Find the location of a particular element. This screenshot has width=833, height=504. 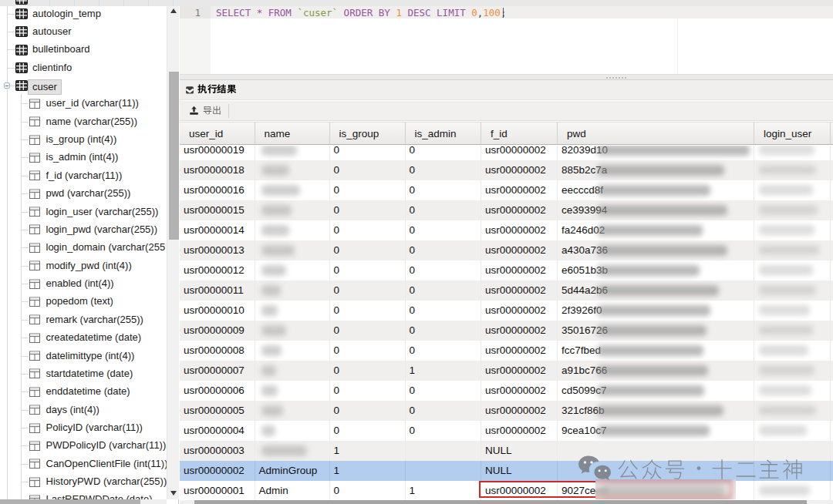

tree-item-name: name (varchar(255)) is located at coordinates (83, 122).